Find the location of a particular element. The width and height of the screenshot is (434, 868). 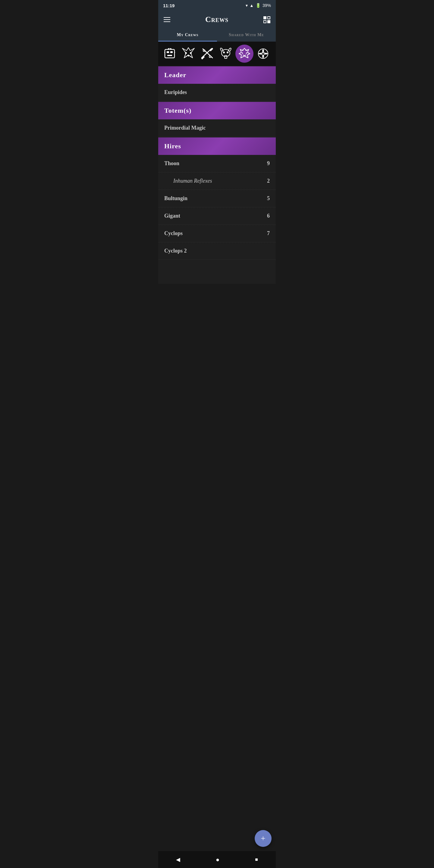

list-item-primordial-magic: Primordial Magic is located at coordinates (217, 128).